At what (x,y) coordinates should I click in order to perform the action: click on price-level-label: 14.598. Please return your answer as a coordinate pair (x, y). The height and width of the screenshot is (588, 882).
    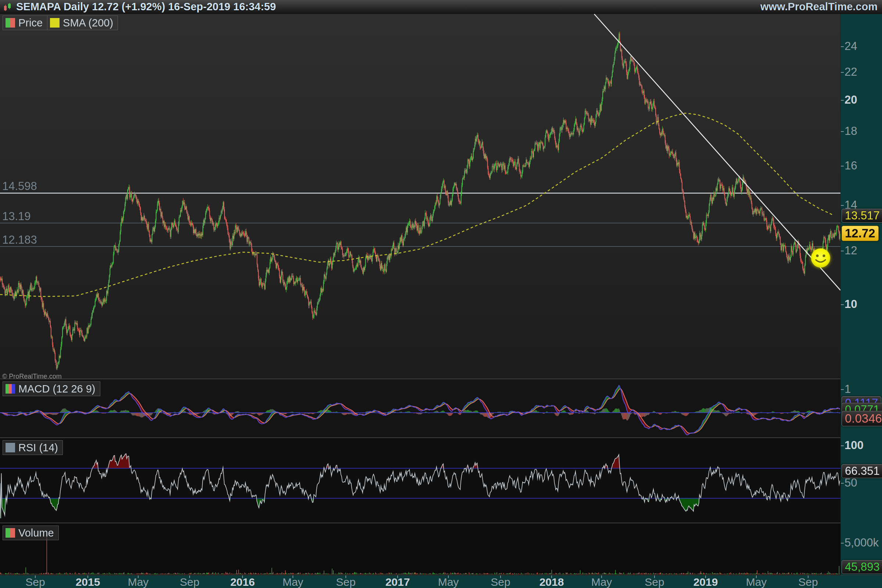
    Looking at the image, I should click on (20, 186).